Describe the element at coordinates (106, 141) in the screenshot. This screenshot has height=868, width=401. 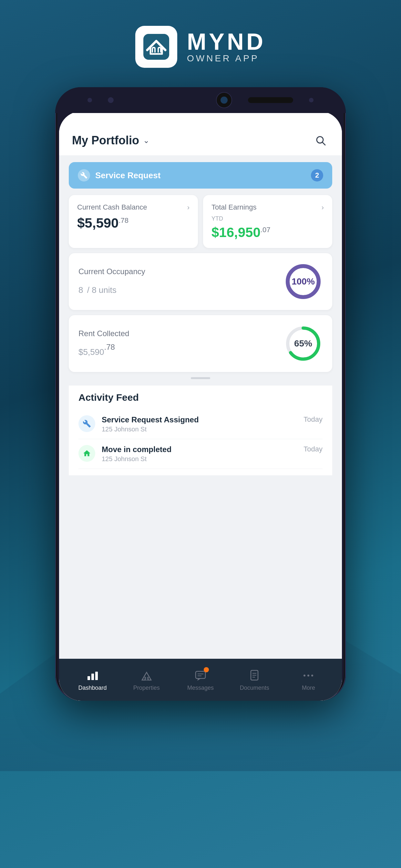
I see `portfolio-title: My Portfolio` at that location.